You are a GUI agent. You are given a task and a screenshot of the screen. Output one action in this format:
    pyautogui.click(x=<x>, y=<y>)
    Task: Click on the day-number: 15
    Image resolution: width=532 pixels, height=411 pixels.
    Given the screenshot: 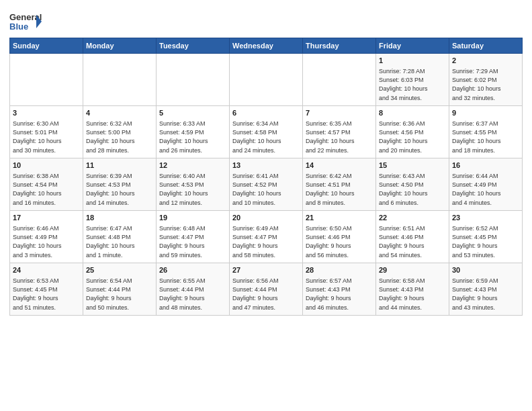 What is the action you would take?
    pyautogui.click(x=412, y=165)
    